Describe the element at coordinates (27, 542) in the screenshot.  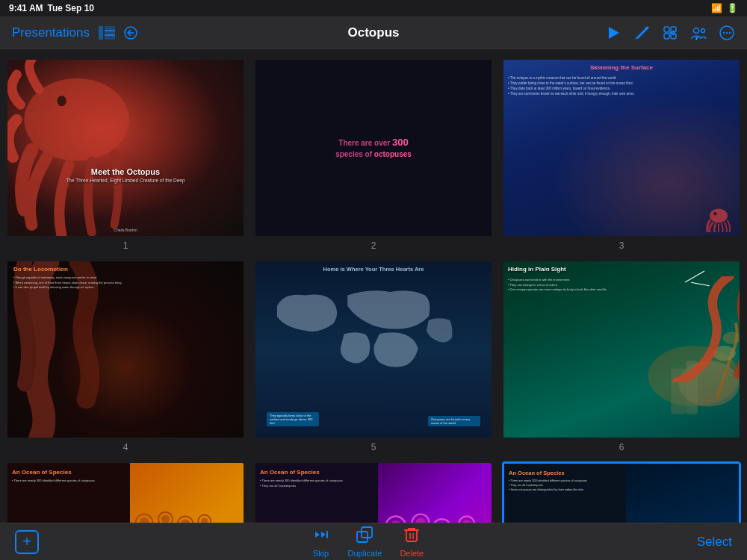
I see `bottom-left: +` at that location.